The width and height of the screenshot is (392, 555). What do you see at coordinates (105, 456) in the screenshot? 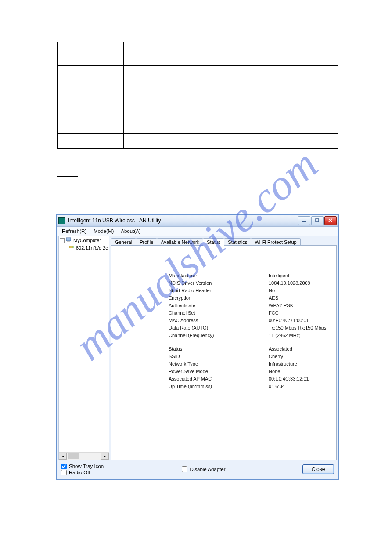
I see `scroll-right-icon: ▸` at bounding box center [105, 456].